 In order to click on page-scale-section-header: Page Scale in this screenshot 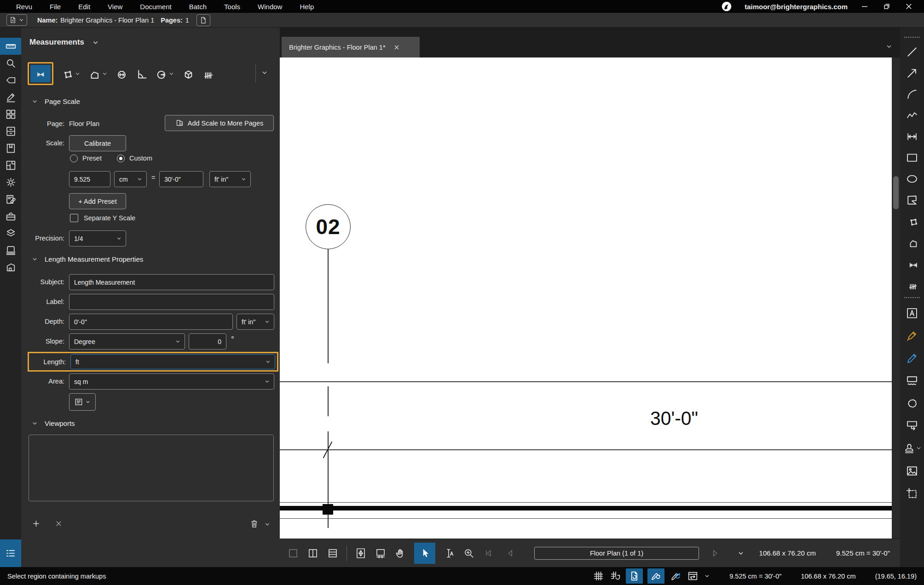, I will do `click(56, 101)`.